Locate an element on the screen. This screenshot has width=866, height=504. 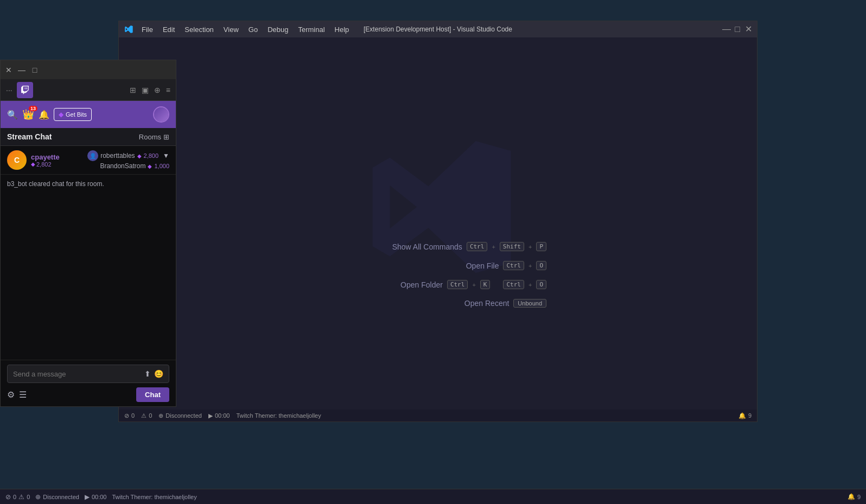
crown-badge: 13 is located at coordinates (33, 109).